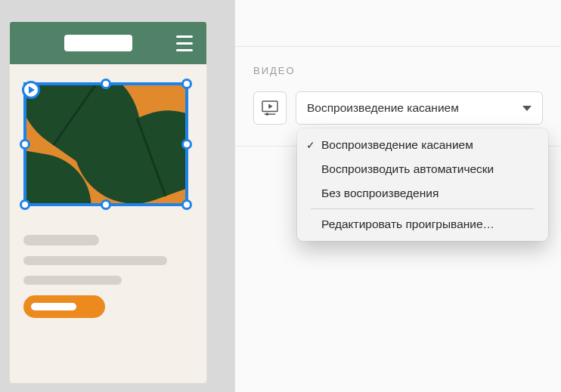  Describe the element at coordinates (527, 109) in the screenshot. I see `chevron-down-icon` at that location.